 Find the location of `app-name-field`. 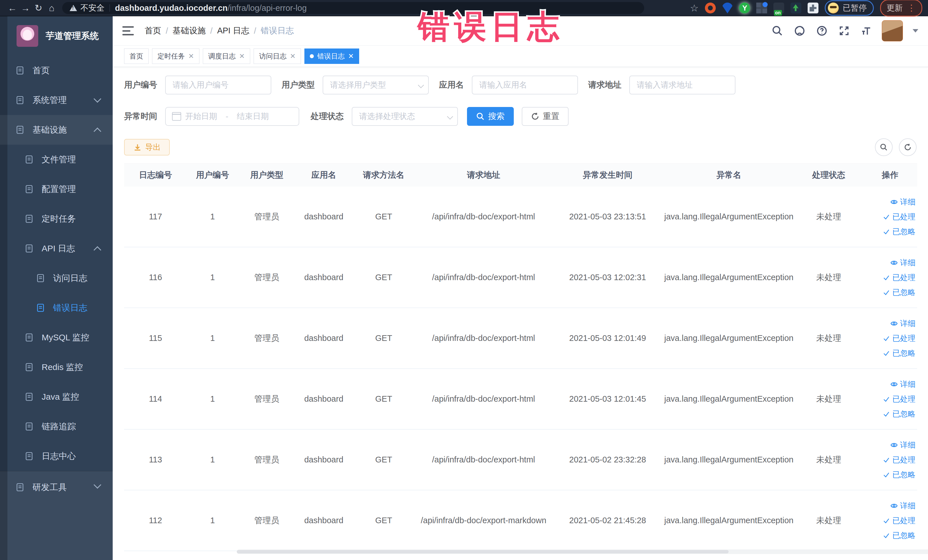

app-name-field is located at coordinates (525, 85).